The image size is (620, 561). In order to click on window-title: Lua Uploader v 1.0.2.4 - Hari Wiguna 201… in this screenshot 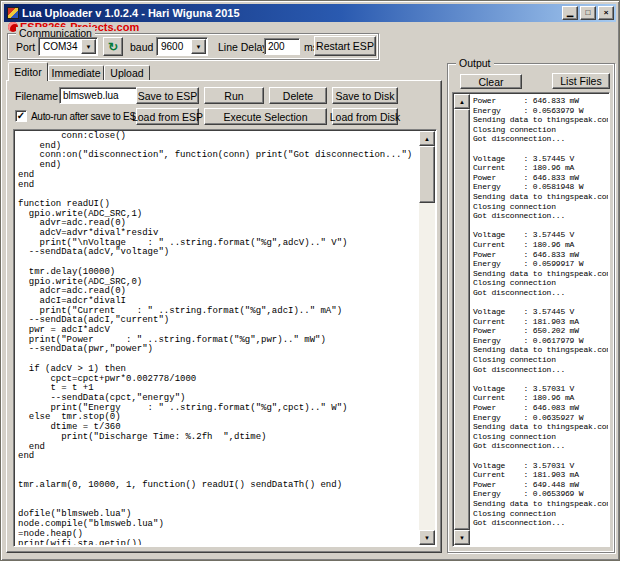, I will do `click(291, 13)`.